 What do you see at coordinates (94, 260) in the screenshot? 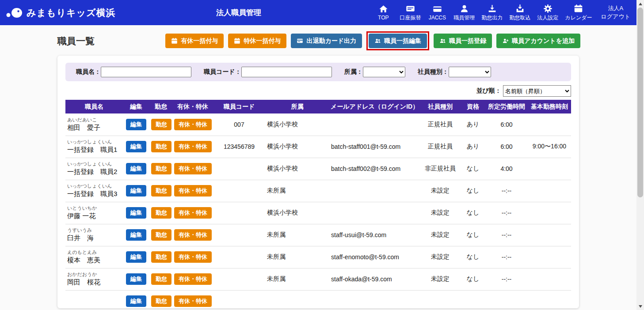
I see `staff-name: 榎本 恵美` at bounding box center [94, 260].